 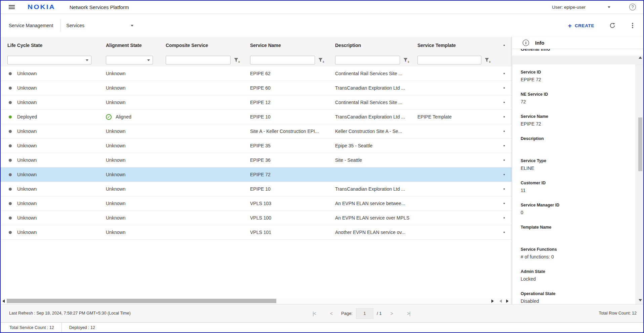 I want to click on column-header-service-name: Service Name, so click(x=286, y=45).